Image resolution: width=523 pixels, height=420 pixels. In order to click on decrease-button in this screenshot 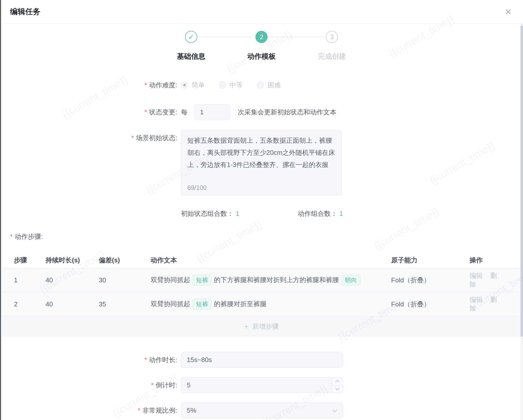, I will do `click(337, 389)`.